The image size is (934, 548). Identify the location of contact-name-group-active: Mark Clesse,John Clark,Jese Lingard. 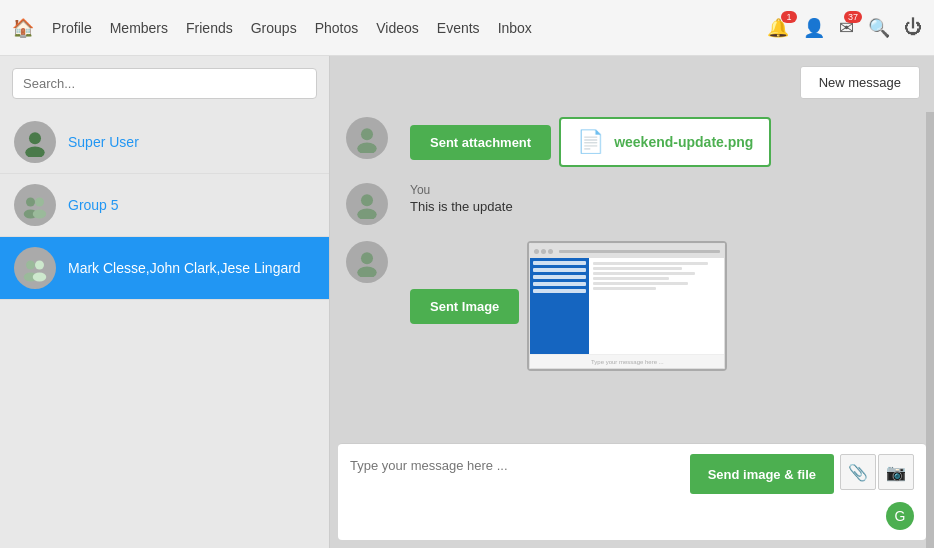
(184, 268).